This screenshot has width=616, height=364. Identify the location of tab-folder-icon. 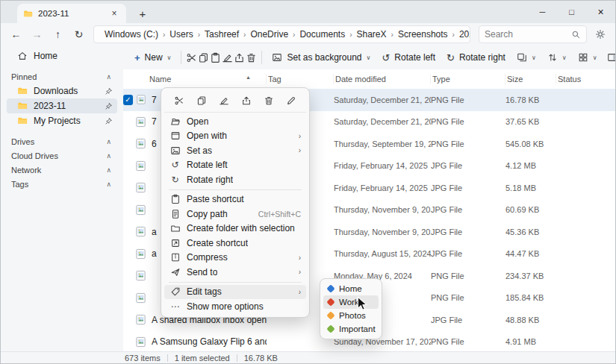
(28, 13).